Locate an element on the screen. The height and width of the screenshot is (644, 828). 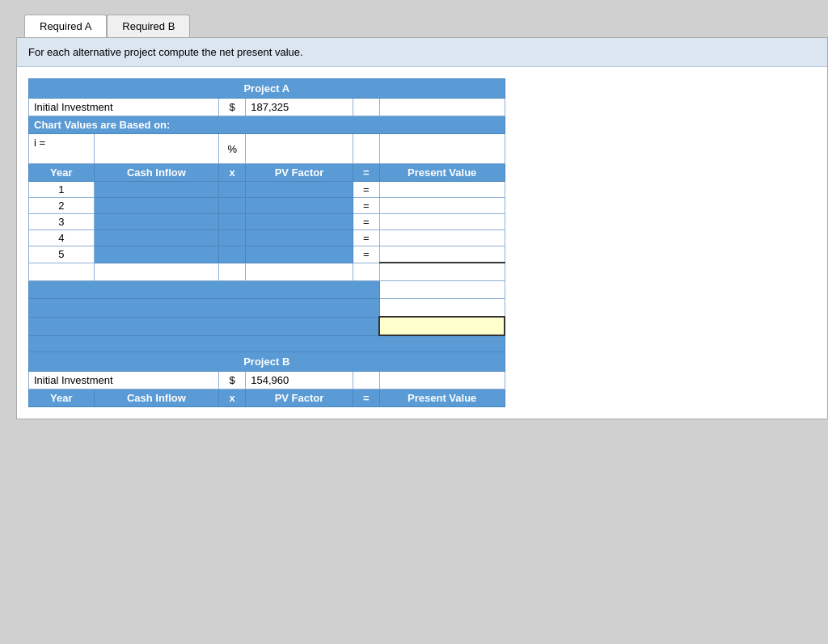
col-x-a: x is located at coordinates (233, 173).